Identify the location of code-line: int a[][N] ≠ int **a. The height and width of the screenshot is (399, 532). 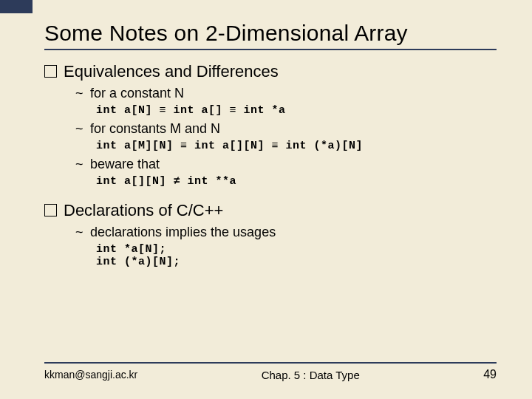
(296, 182).